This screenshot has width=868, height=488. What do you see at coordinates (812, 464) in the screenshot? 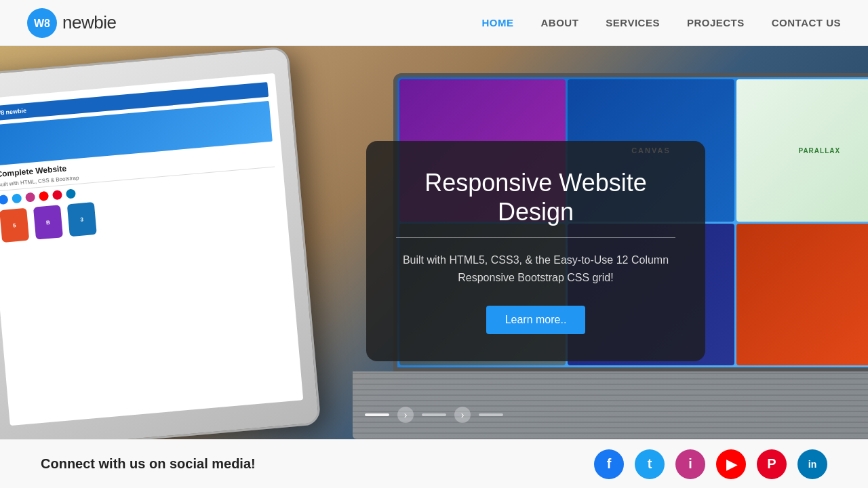
I see `linkedin-icon: in` at bounding box center [812, 464].